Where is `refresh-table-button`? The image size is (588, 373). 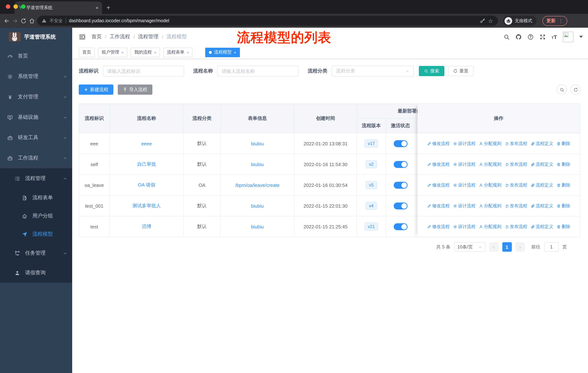 refresh-table-button is located at coordinates (576, 90).